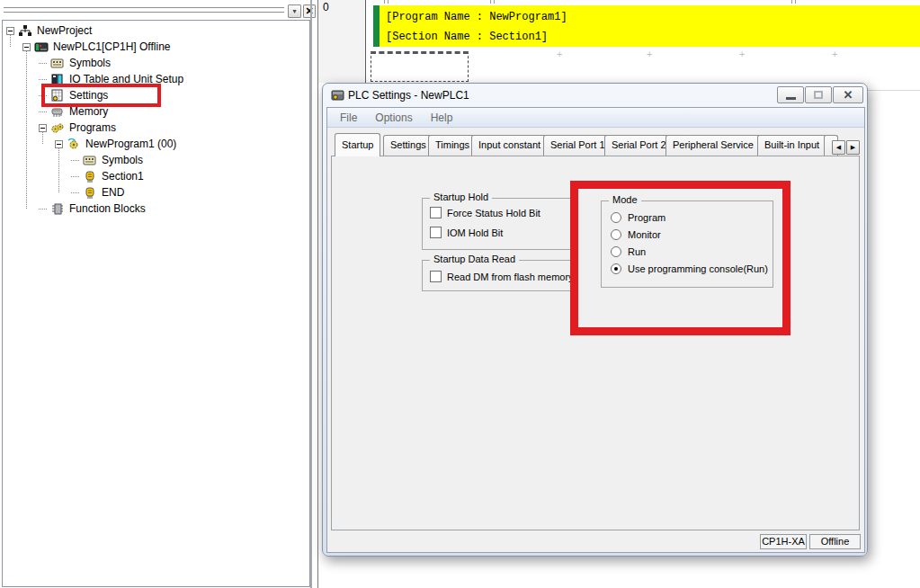  Describe the element at coordinates (500, 224) in the screenshot. I see `startup-hold-group: Startup Hold Force Status Hold Bit IOM H…` at that location.